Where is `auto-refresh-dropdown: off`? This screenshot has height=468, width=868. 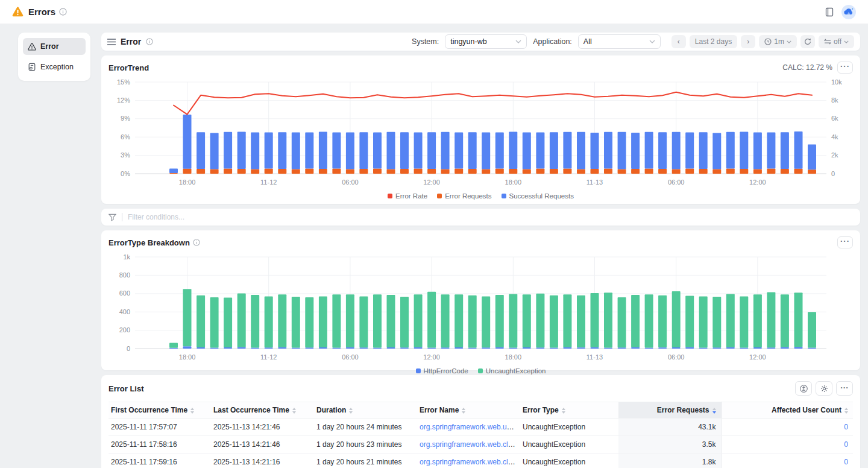 auto-refresh-dropdown: off is located at coordinates (837, 42).